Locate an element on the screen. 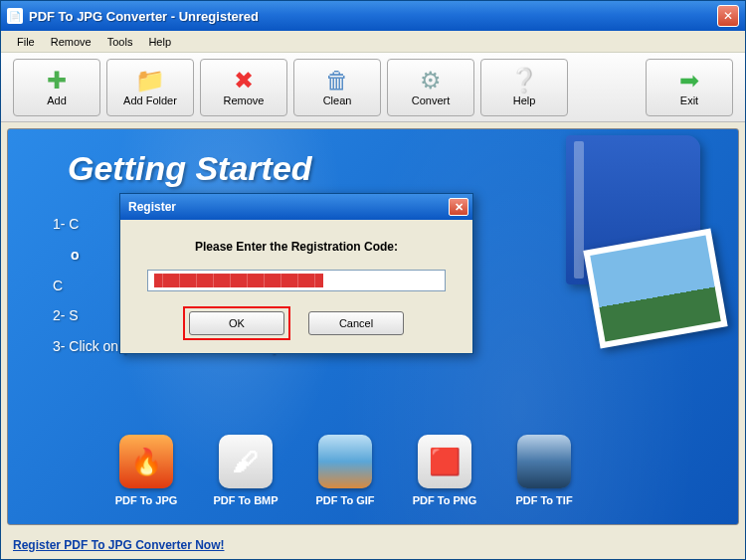 This screenshot has width=746, height=560. arrow-right-icon: ➡ is located at coordinates (689, 81).